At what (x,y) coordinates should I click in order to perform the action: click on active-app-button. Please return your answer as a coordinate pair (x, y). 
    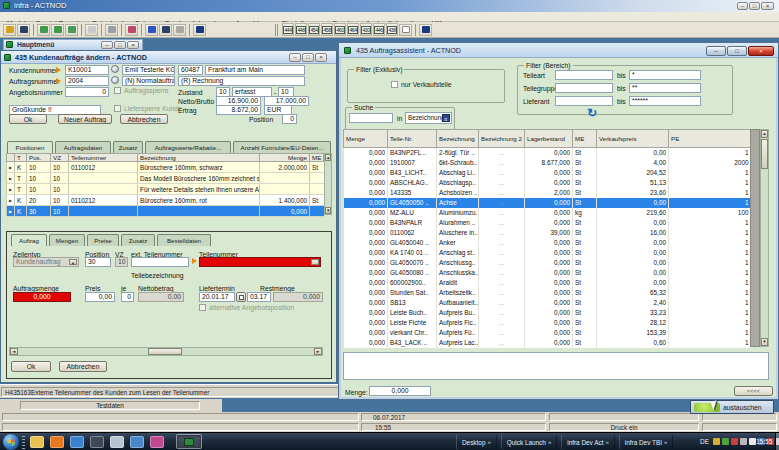
    Looking at the image, I should click on (189, 442).